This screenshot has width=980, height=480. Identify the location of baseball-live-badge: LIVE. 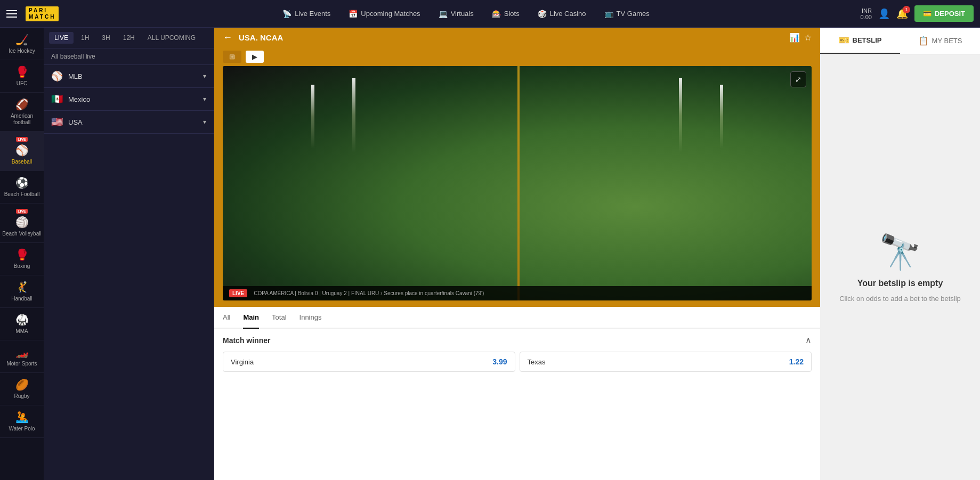
(22, 140).